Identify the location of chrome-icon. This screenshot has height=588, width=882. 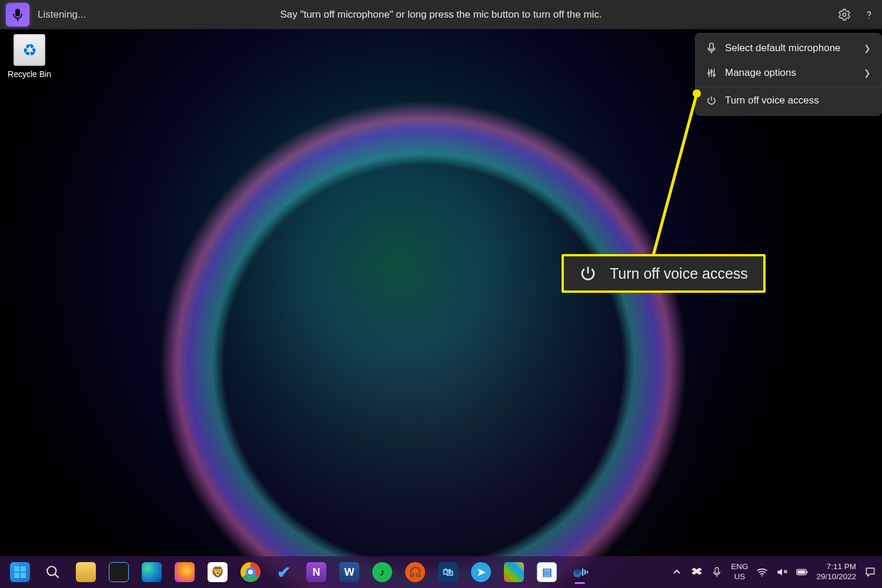
(250, 572).